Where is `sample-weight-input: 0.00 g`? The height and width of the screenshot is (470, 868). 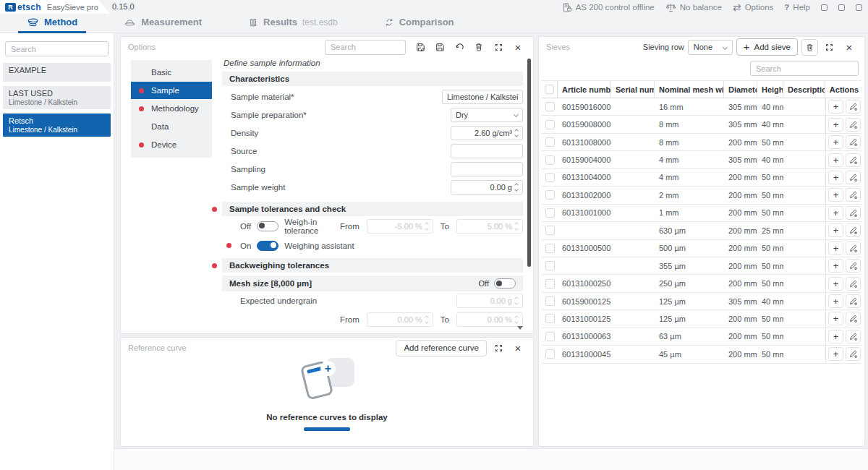
sample-weight-input: 0.00 g is located at coordinates (487, 187).